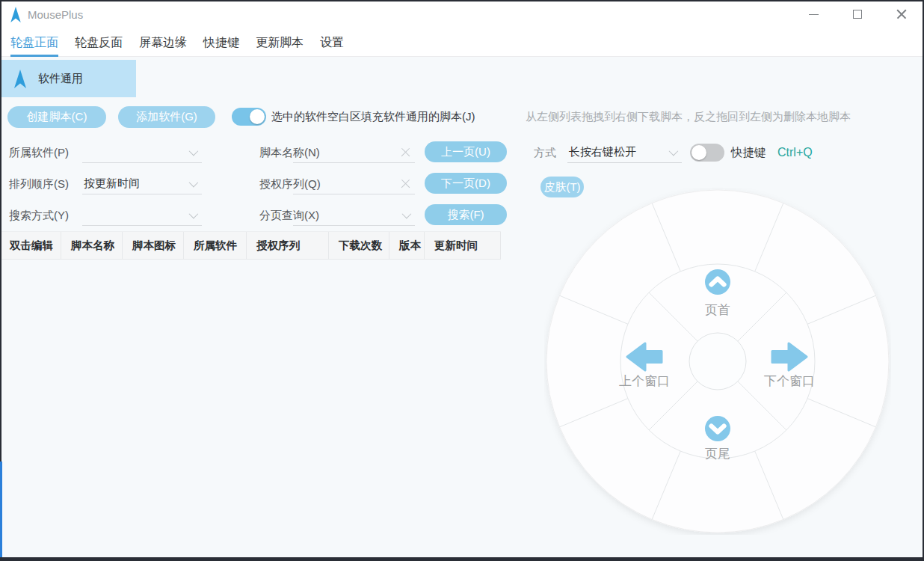 The image size is (924, 561). I want to click on wheel-label-left: 上个窗口, so click(644, 381).